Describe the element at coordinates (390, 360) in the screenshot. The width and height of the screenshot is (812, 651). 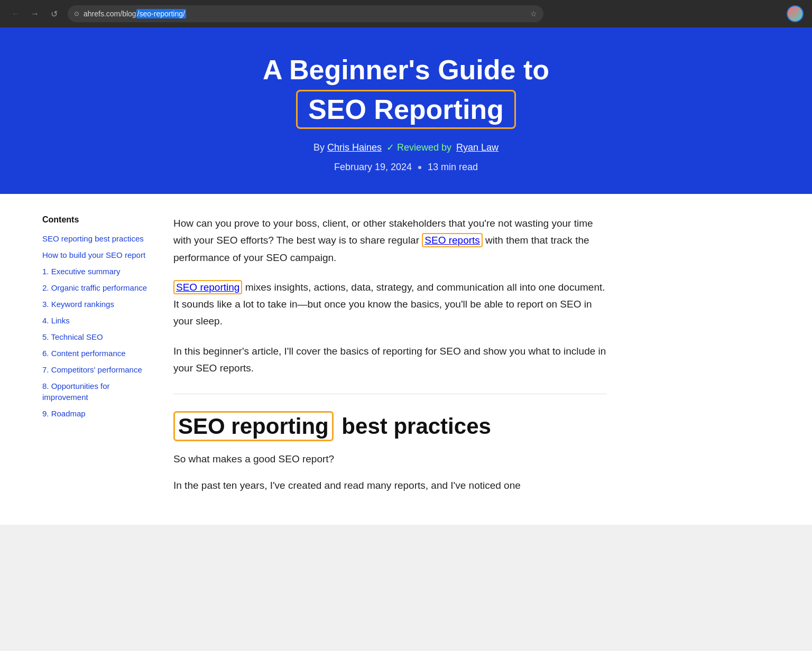
I see `intro-paragraph-3: In this beginner's article, I'll cover t…` at that location.